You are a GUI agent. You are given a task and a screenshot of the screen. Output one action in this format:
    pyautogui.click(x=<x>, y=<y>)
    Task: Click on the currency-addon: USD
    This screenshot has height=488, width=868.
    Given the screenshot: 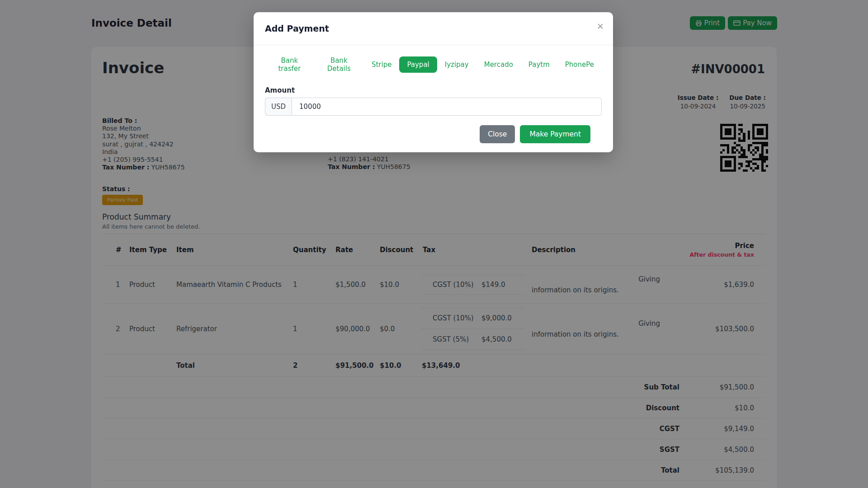 What is the action you would take?
    pyautogui.click(x=278, y=107)
    